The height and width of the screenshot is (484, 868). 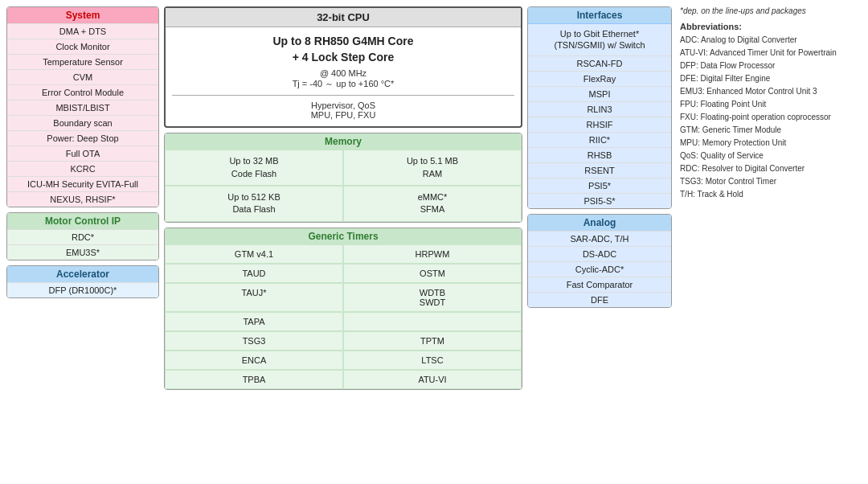 I want to click on analog-items: SAR-ADC, T/HDS-ADCCyclic-ADC*Fast Compar…, so click(x=600, y=269).